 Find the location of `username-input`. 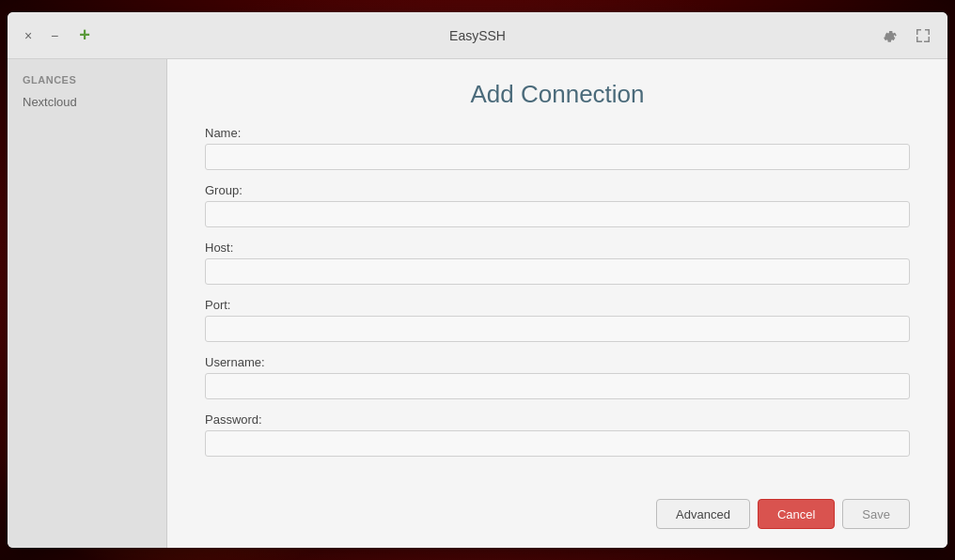

username-input is located at coordinates (557, 386).